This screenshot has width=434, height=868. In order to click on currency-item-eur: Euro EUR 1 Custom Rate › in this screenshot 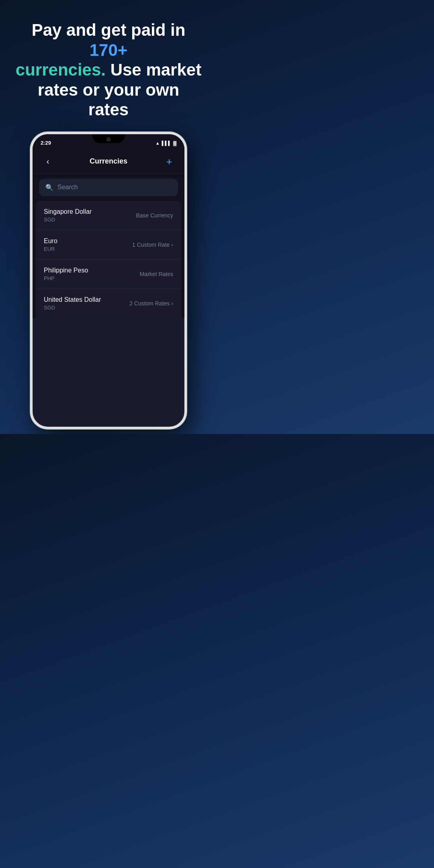, I will do `click(108, 245)`.